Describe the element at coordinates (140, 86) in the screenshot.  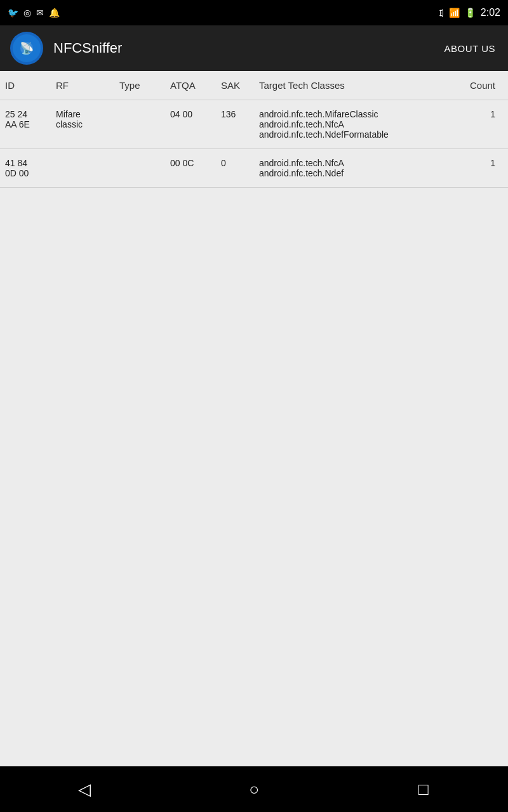
I see `header-type: Type` at that location.